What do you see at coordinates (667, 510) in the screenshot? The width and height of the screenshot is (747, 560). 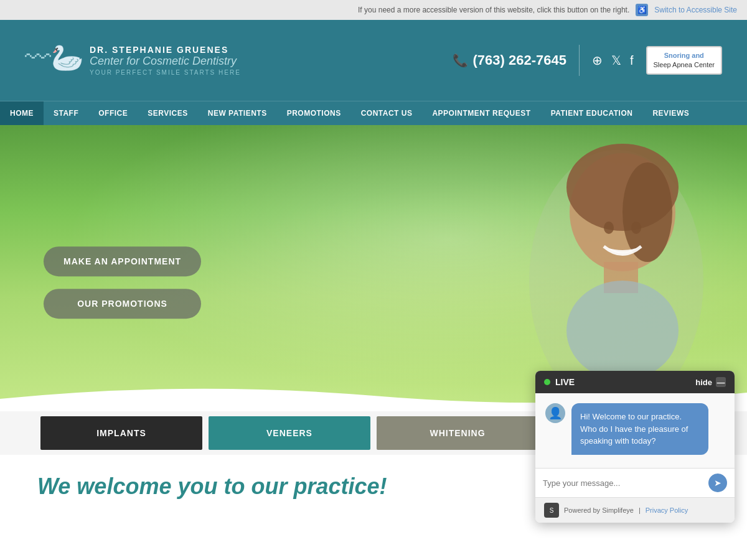 I see `privacy-policy-link: Privacy Policy` at bounding box center [667, 510].